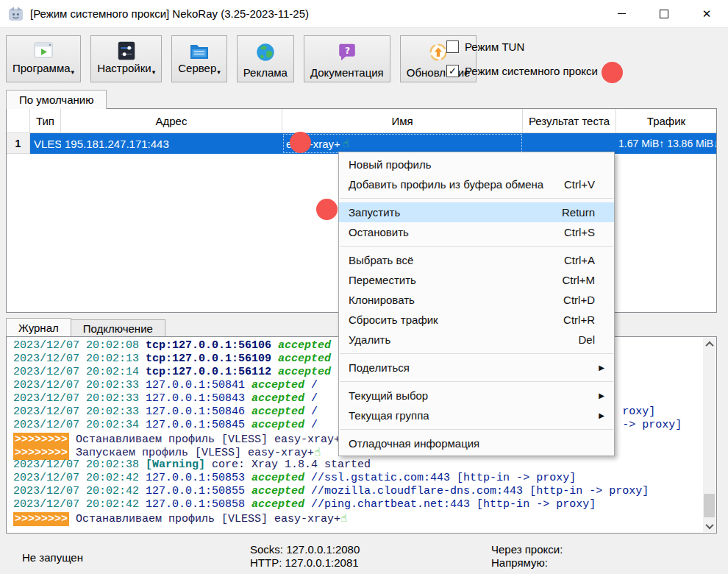 The height and width of the screenshot is (574, 728). I want to click on toolbar: Программа▾ Настройки▾, so click(241, 59).